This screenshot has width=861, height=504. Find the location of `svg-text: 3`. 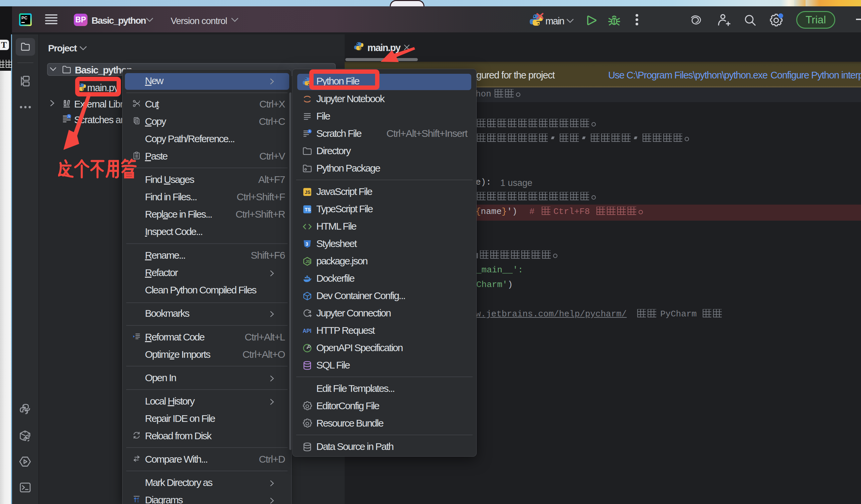

svg-text: 3 is located at coordinates (307, 244).